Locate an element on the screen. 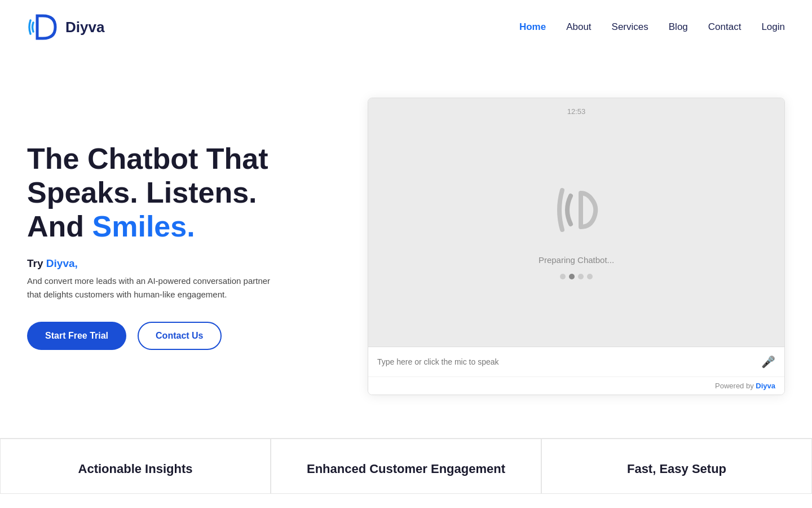 Image resolution: width=812 pixels, height=508 pixels. hero-left: The Chatbot That Speaks. Listens. And Sm… is located at coordinates (151, 246).